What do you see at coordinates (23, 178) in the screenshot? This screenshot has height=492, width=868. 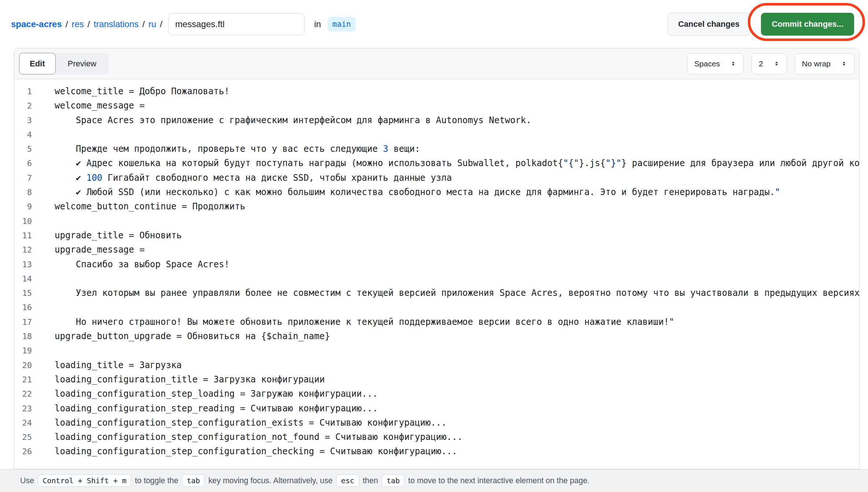 I see `line-number: 7` at bounding box center [23, 178].